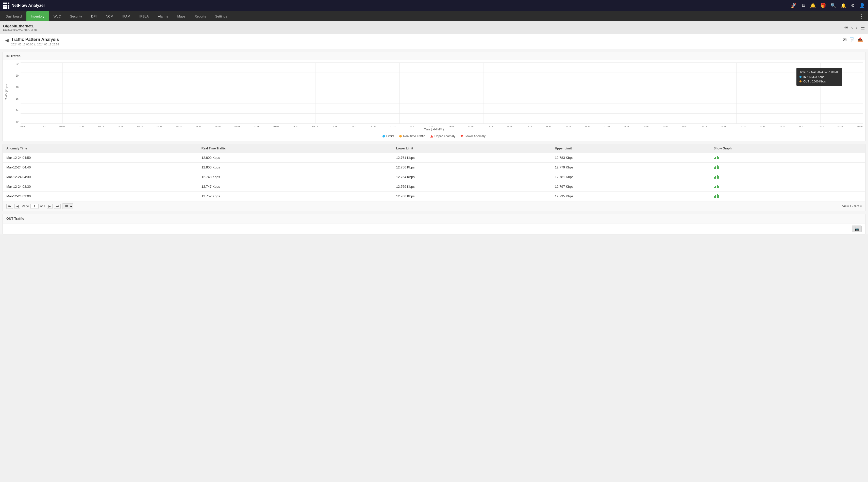 The image size is (868, 482). What do you see at coordinates (100, 177) in the screenshot?
I see `cell-anomaly-time: Mar-12-24 04:30` at bounding box center [100, 177].